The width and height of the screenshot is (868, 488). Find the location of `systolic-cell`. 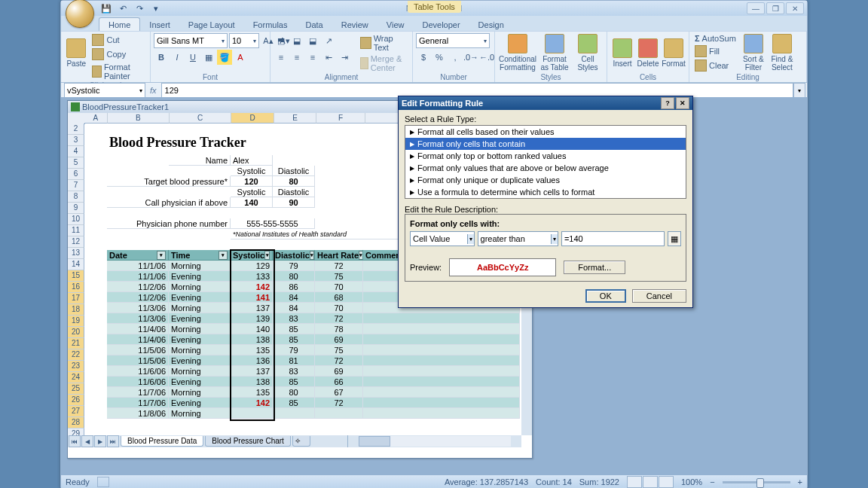

systolic-cell is located at coordinates (252, 413).